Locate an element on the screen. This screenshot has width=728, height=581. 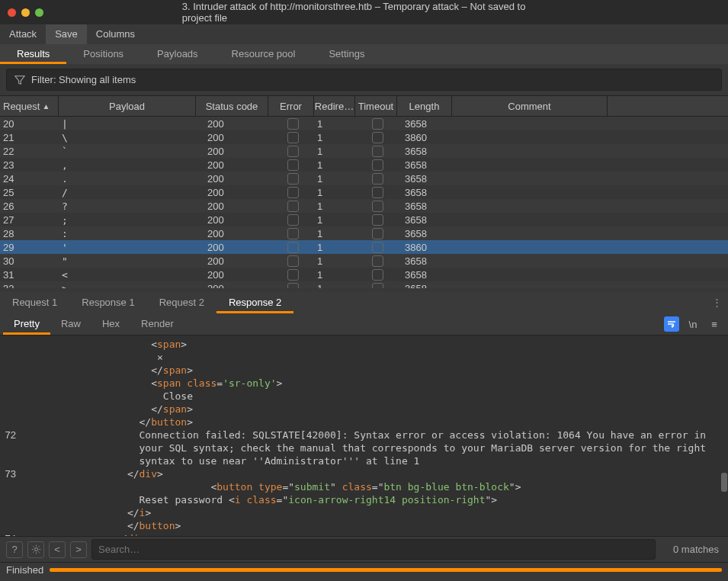
table-row: 25/20013658 is located at coordinates (364, 192).